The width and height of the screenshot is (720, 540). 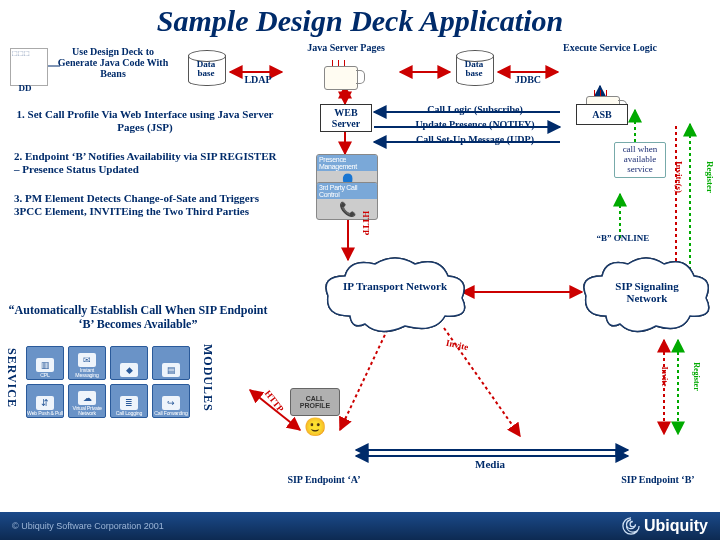 What do you see at coordinates (360, 20) in the screenshot?
I see `slide-title: Sample Design Deck Application` at bounding box center [360, 20].